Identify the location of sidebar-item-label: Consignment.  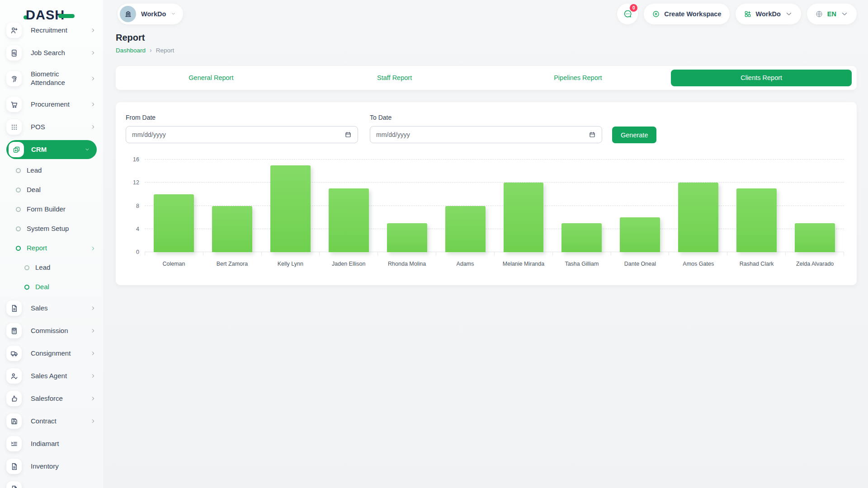
(61, 353).